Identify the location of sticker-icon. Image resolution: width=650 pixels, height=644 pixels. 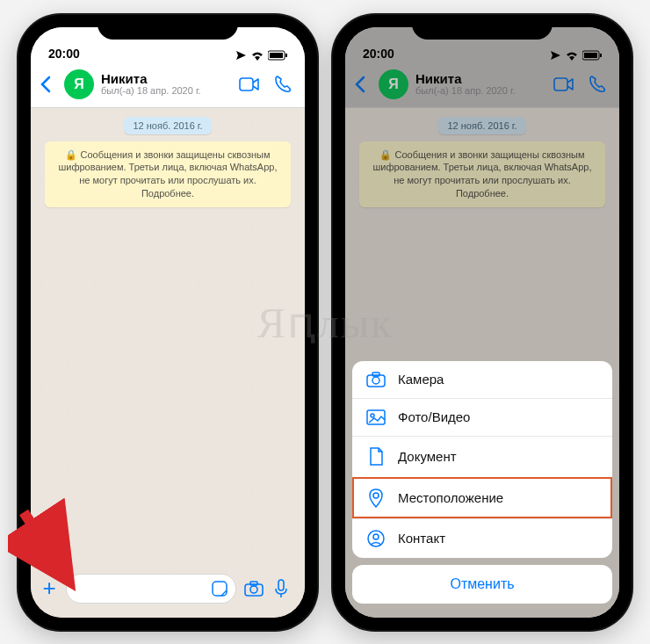
(220, 589).